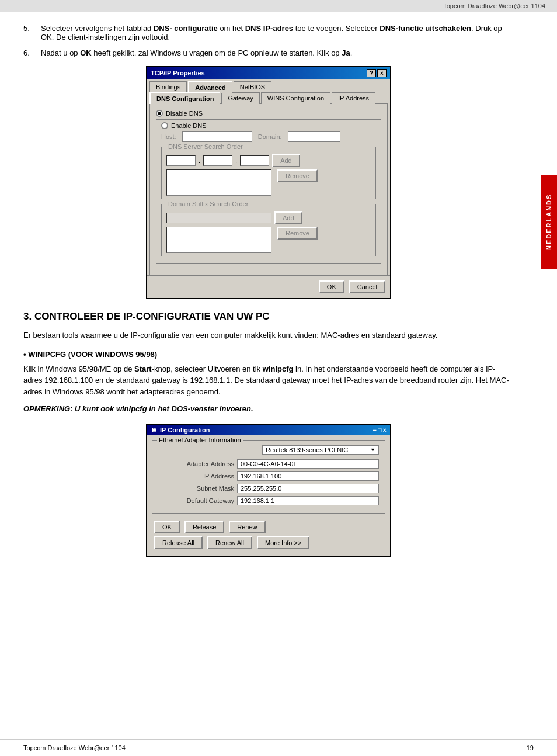  What do you see at coordinates (269, 189) in the screenshot?
I see `tcp-tab-content: Disable DNS Enable DNS Host: Domain:` at bounding box center [269, 189].